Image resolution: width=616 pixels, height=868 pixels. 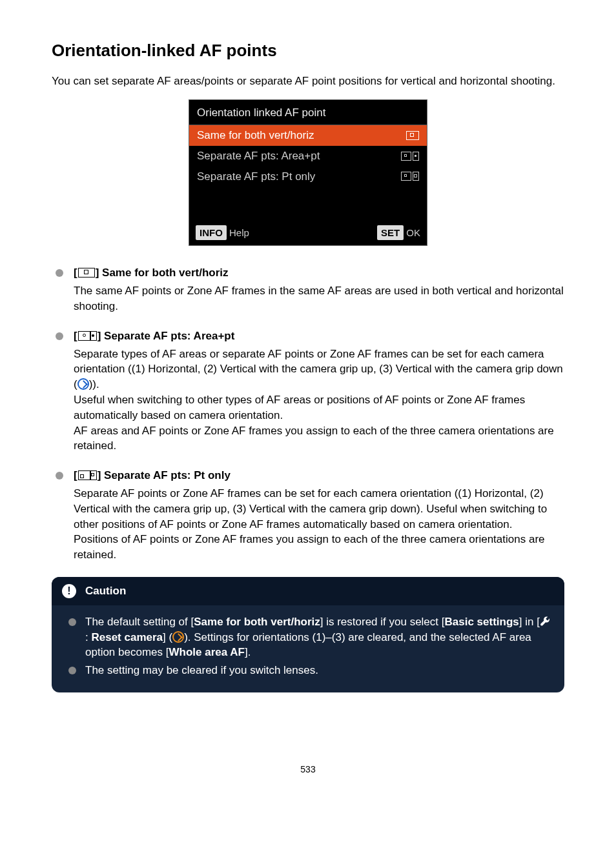 I want to click on menu-option-label: Separate AF pts: Pt only, so click(x=256, y=177).